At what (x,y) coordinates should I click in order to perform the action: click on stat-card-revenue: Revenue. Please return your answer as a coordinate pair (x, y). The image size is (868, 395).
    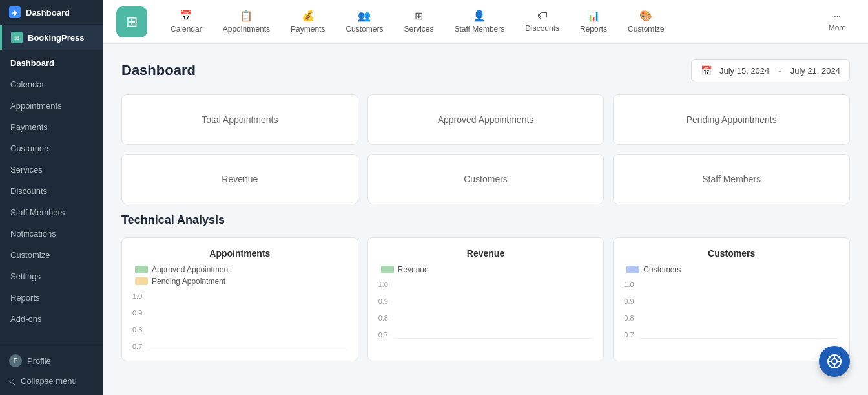
    Looking at the image, I should click on (240, 179).